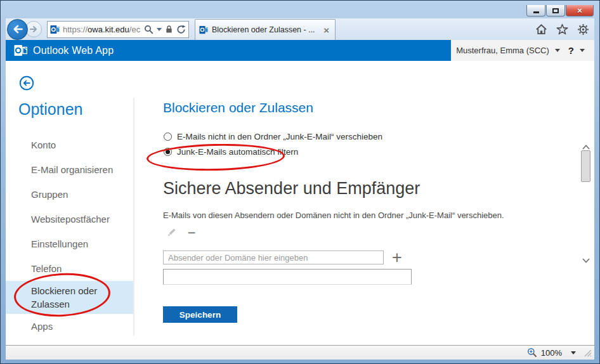 This screenshot has height=364, width=600. Describe the element at coordinates (586, 147) in the screenshot. I see `chevron-up-icon` at that location.